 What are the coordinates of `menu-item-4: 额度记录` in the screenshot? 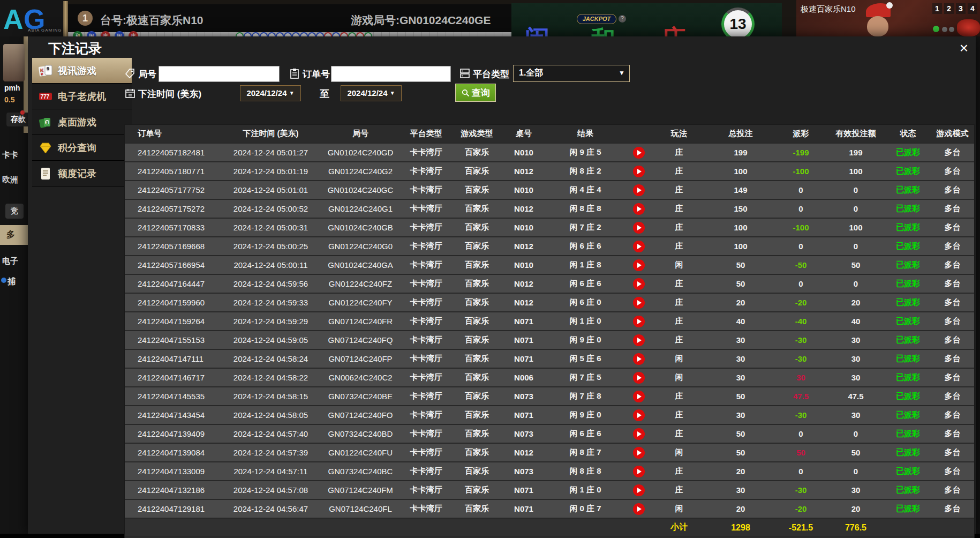 It's located at (82, 174).